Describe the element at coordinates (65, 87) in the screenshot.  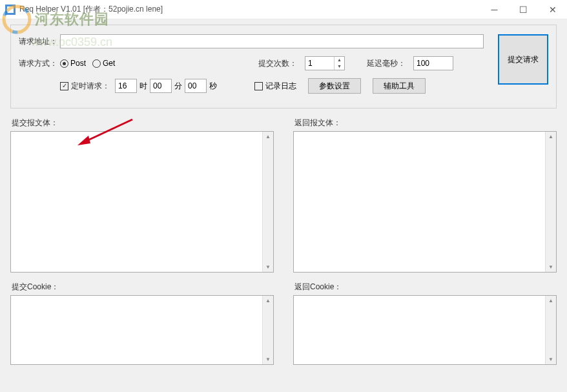
I see `timed-checkbox` at that location.